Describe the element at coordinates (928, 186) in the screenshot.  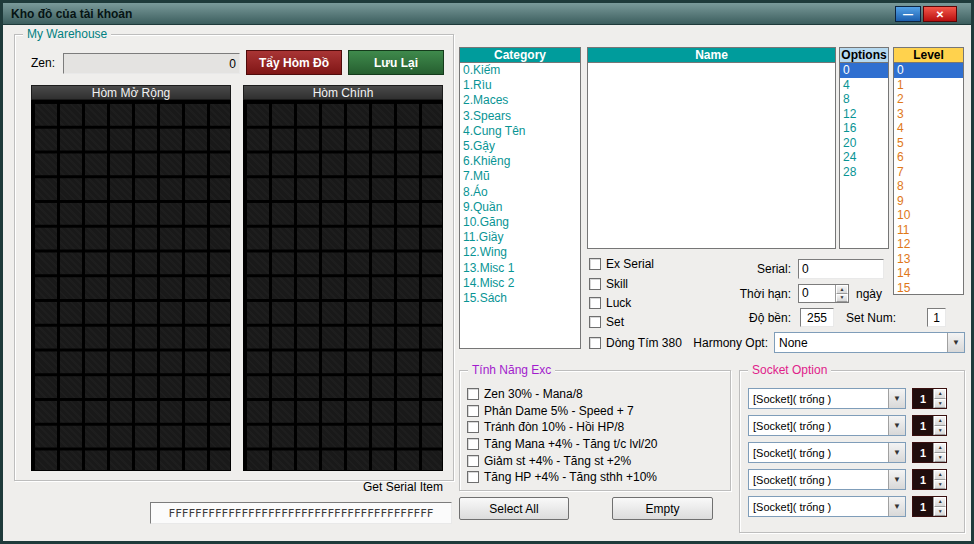
I see `level-item: 8` at that location.